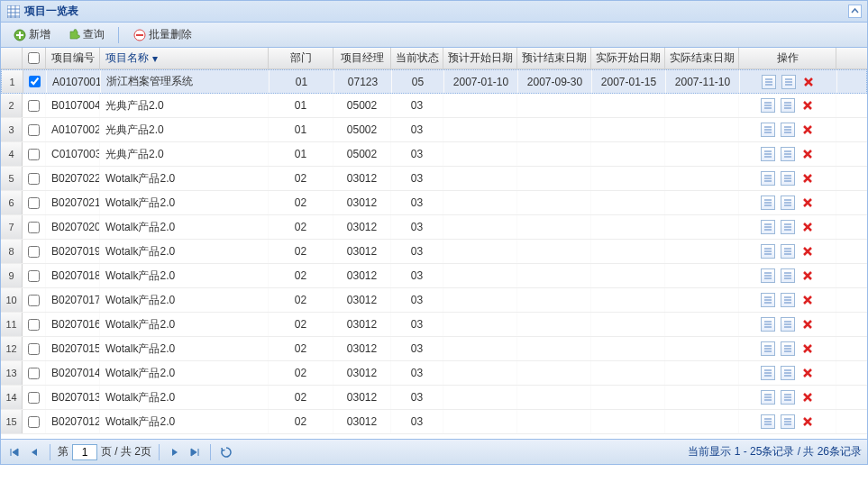 The width and height of the screenshot is (868, 482). I want to click on table-row: 13B0207014Wotalk产品2.0020301203, so click(434, 373).